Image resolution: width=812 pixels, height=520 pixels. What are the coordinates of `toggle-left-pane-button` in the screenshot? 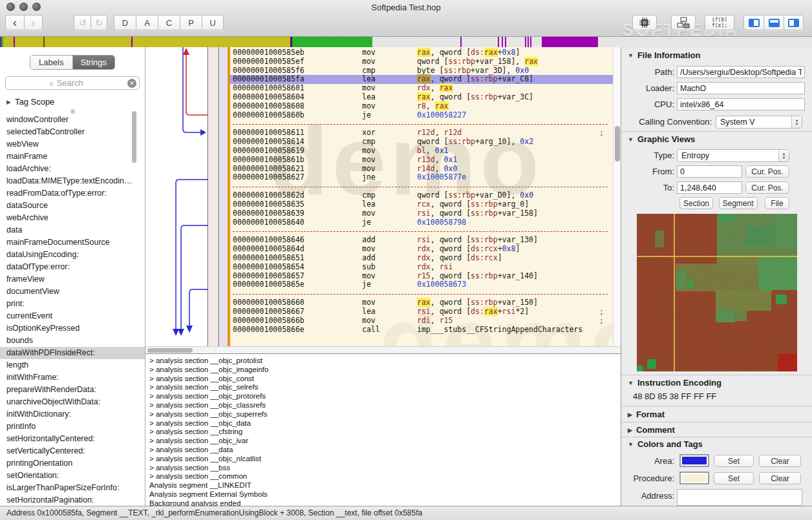 It's located at (754, 23).